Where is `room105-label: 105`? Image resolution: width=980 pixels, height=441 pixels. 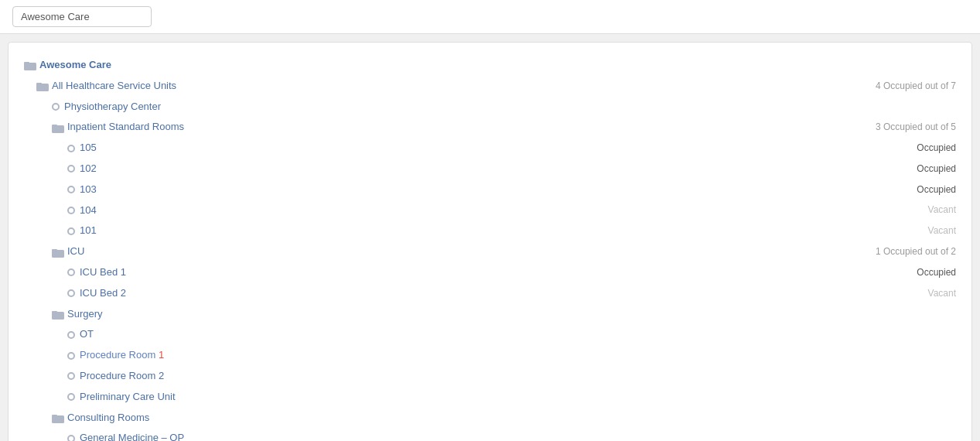
room105-label: 105 is located at coordinates (88, 149).